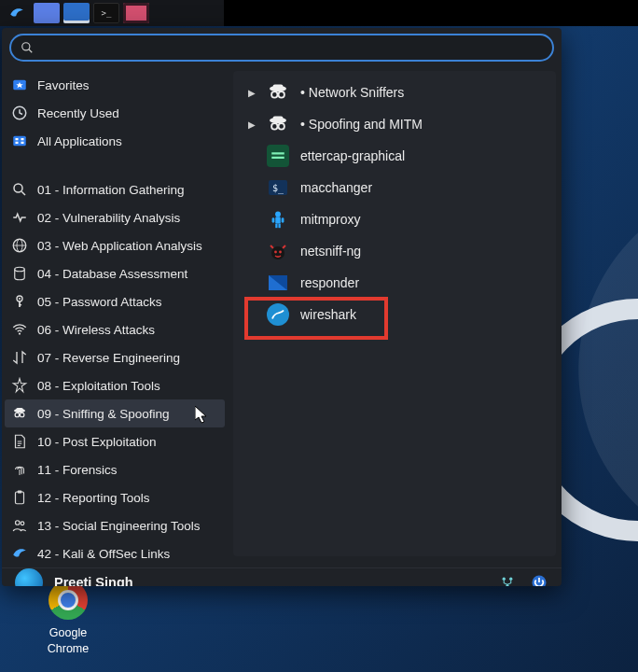  Describe the element at coordinates (330, 219) in the screenshot. I see `app-label: mitmproxy` at that location.